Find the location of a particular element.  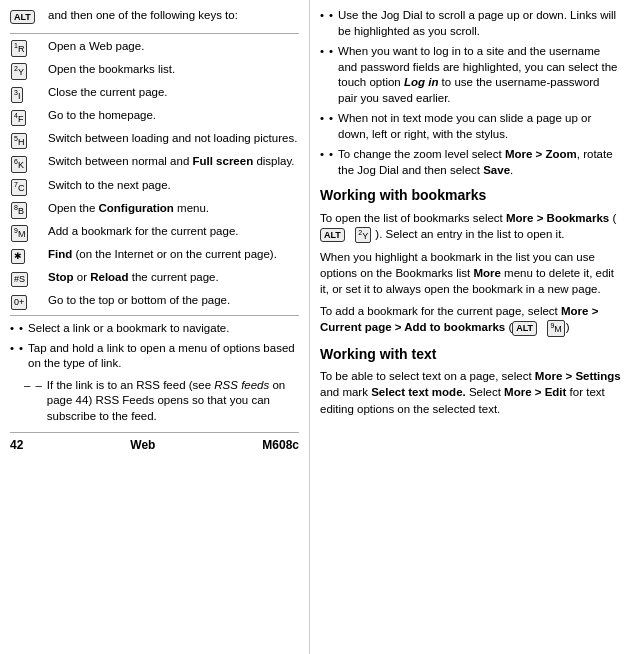

key-icon-2y: 2Y is located at coordinates (26, 72).